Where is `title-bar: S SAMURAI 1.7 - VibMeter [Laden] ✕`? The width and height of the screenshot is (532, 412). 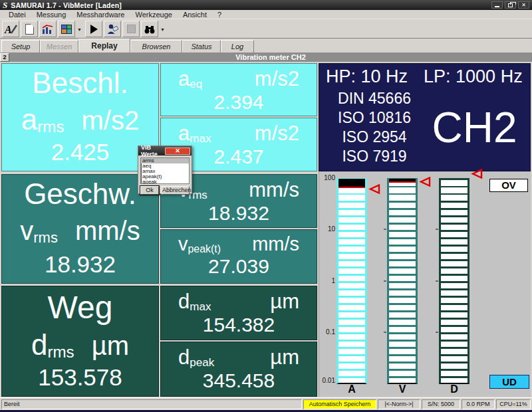
title-bar: S SAMURAI 1.7 - VibMeter [Laden] ✕ is located at coordinates (266, 5).